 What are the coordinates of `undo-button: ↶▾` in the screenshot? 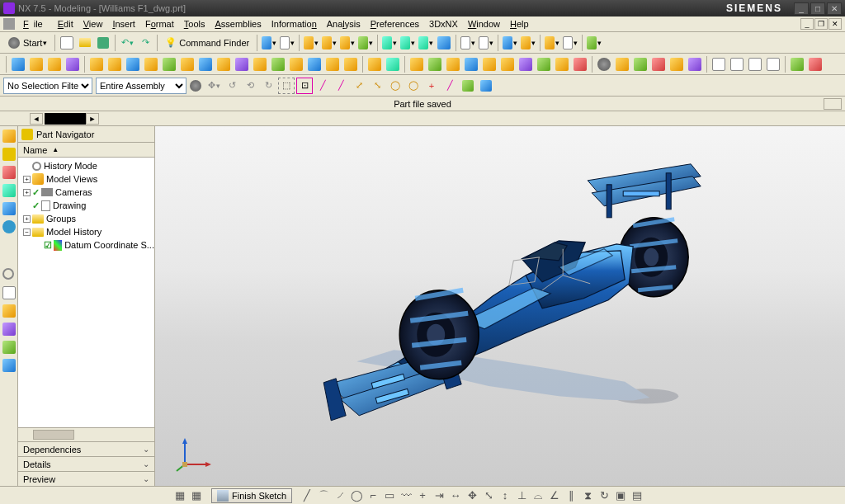 It's located at (127, 43).